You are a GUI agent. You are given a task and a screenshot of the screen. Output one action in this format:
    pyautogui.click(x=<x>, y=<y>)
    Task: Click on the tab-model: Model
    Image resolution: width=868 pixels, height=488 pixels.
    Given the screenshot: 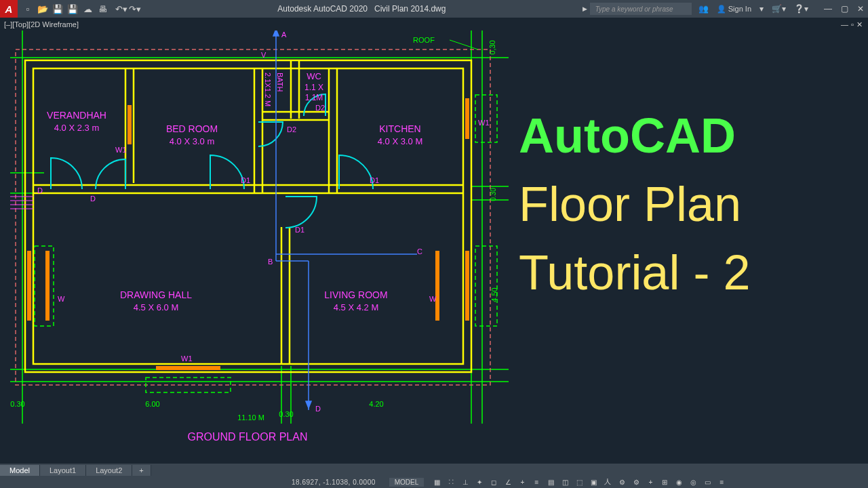 What is the action you would take?
    pyautogui.click(x=20, y=470)
    